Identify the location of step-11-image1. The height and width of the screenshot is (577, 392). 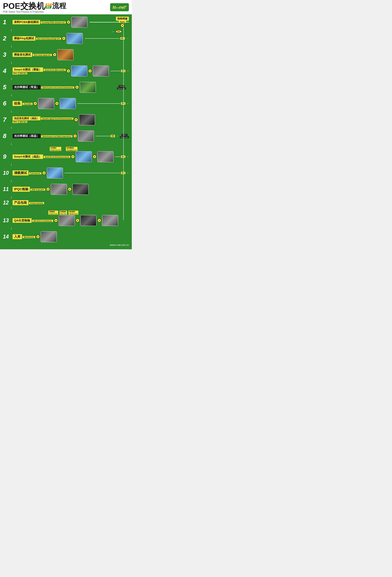
(59, 189).